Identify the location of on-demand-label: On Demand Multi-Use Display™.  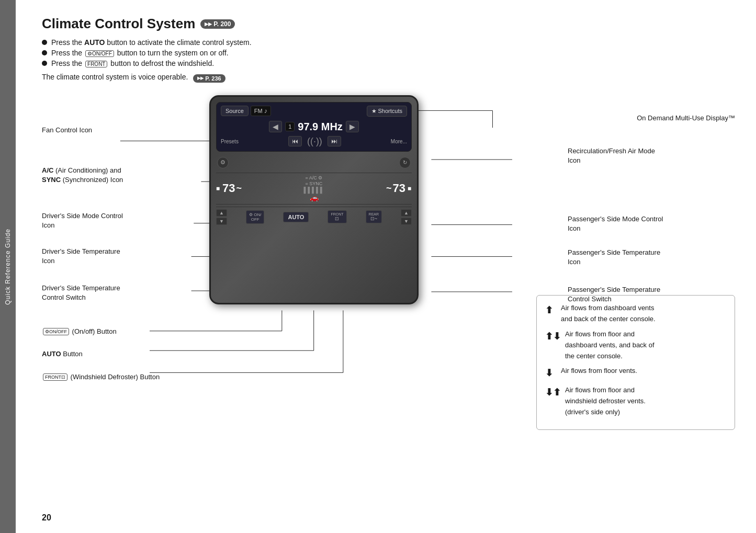
(651, 118).